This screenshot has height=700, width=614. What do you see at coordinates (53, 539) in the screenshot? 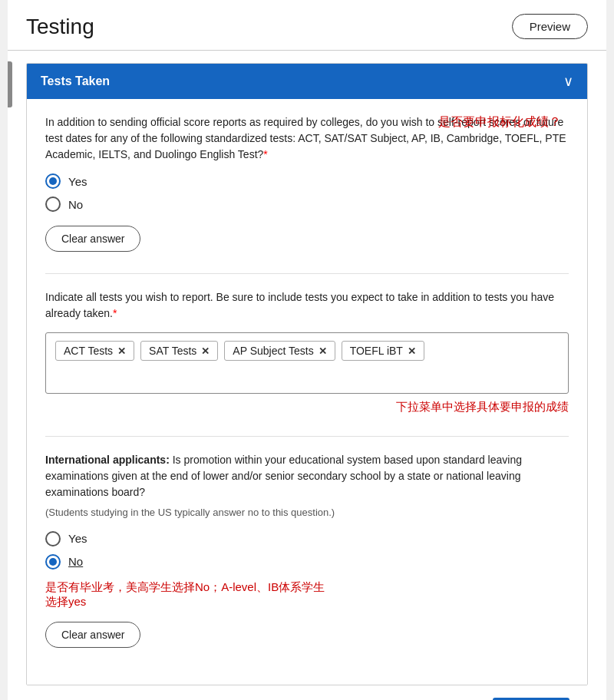
I see `radio-q3-yes-circle` at bounding box center [53, 539].